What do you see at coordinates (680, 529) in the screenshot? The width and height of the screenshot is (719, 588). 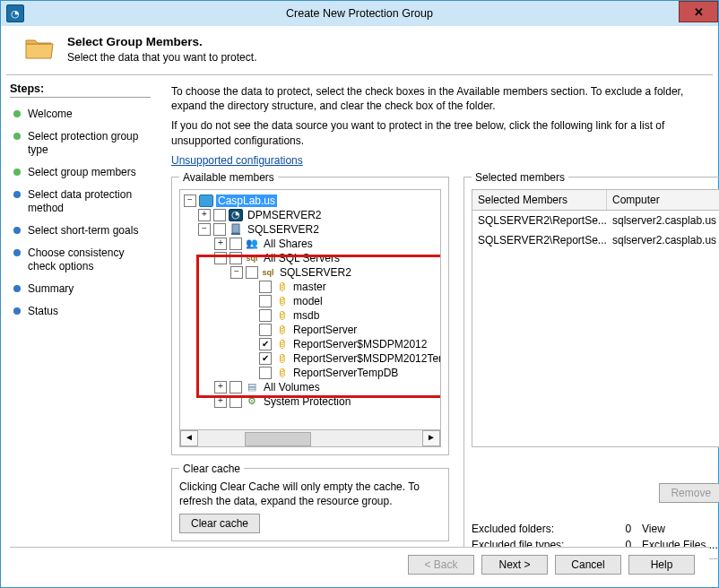 I see `view-link: View` at bounding box center [680, 529].